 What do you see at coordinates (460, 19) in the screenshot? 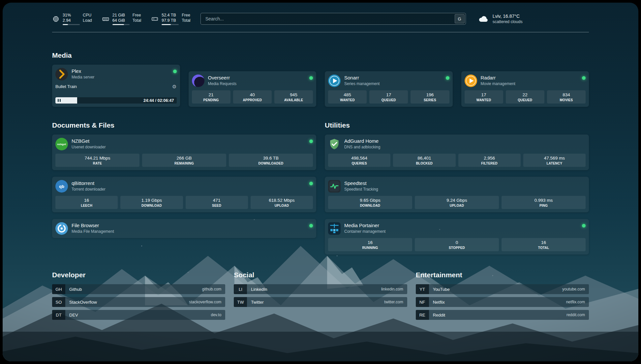
I see `search-provider-button: G` at bounding box center [460, 19].